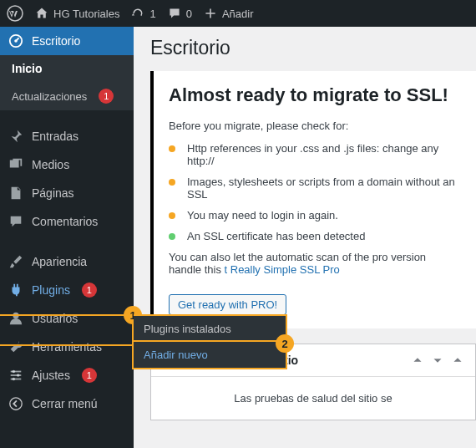 Image resolution: width=476 pixels, height=448 pixels. What do you see at coordinates (89, 290) in the screenshot?
I see `plugins-badge: 1` at bounding box center [89, 290].